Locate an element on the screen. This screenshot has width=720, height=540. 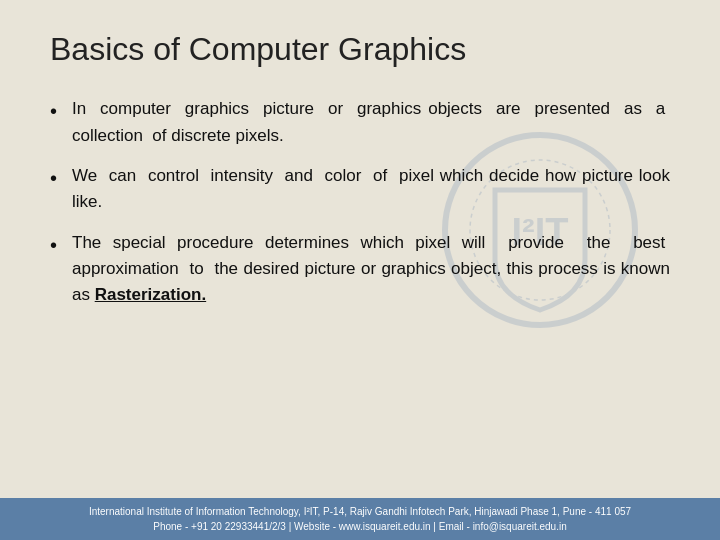
bullet-item-1: • In computer graphics picture or graphi… is located at coordinates (360, 122).